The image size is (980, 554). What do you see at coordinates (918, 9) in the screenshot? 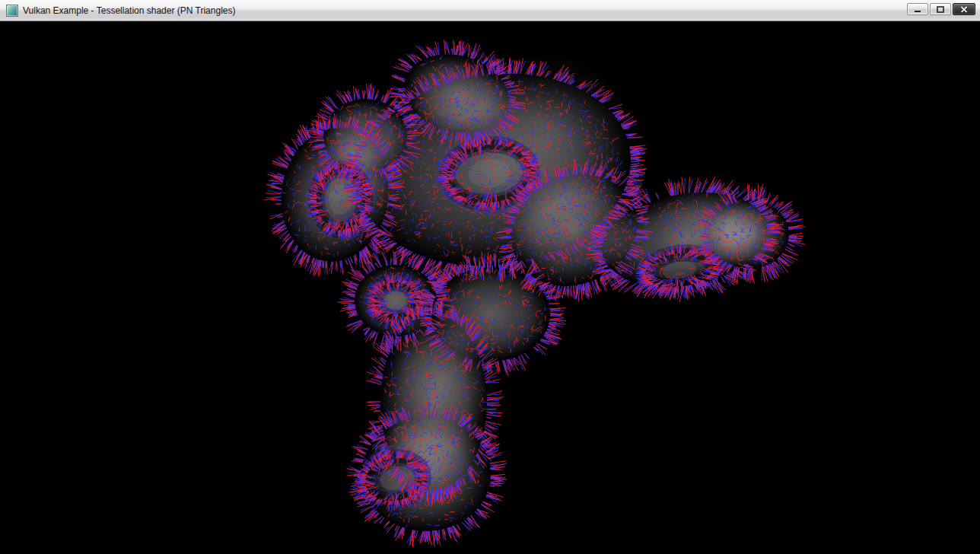
I see `minimize-icon` at bounding box center [918, 9].